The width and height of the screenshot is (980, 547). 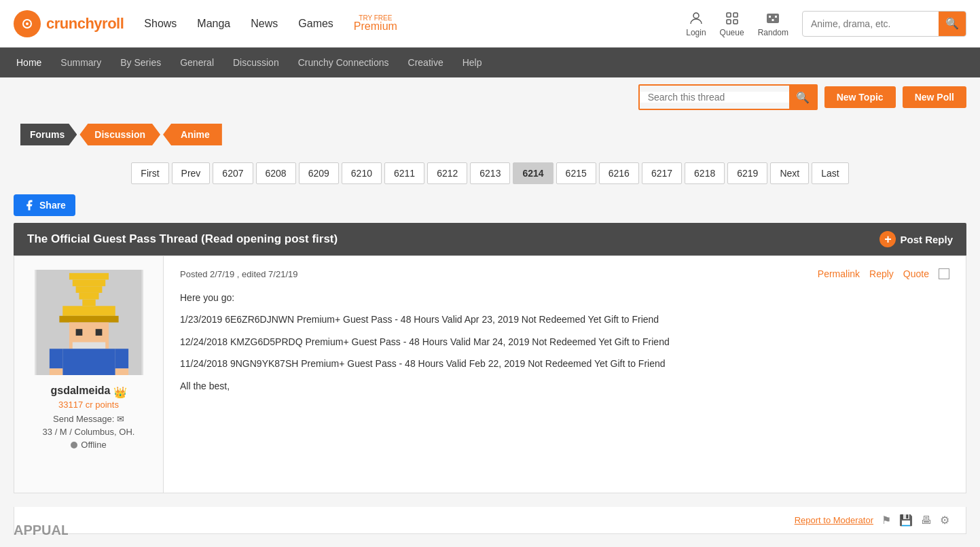 What do you see at coordinates (74, 445) in the screenshot?
I see `offline-dot` at bounding box center [74, 445].